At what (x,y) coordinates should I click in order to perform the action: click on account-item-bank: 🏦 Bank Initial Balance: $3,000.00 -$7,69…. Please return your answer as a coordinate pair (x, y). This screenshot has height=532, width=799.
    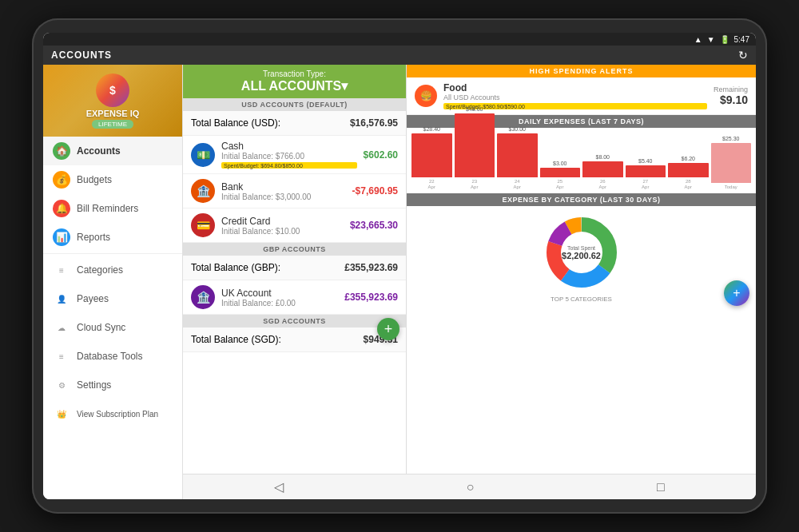
    Looking at the image, I should click on (294, 192).